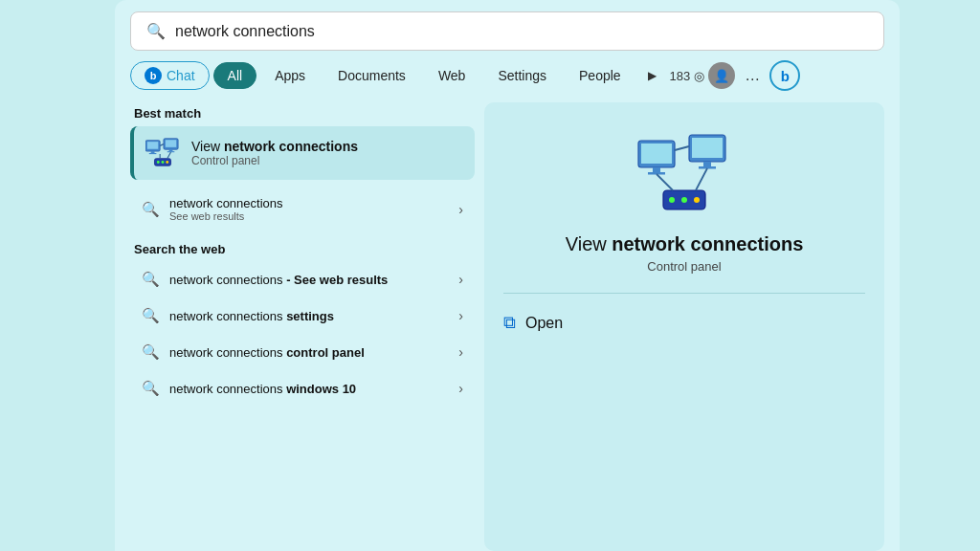 This screenshot has height=551, width=980. I want to click on bing-b-icon: b, so click(785, 77).